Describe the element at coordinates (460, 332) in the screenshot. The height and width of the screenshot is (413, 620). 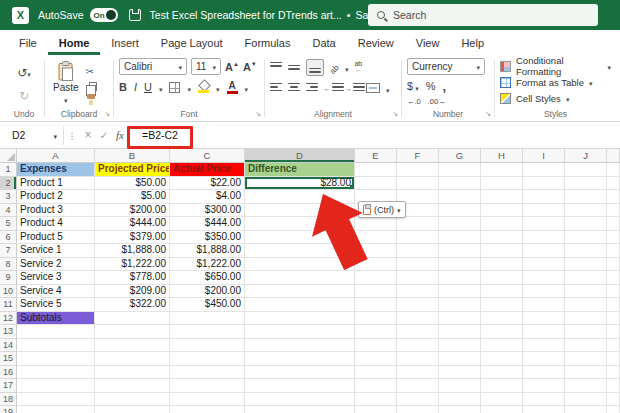
I see `cell-G13` at that location.